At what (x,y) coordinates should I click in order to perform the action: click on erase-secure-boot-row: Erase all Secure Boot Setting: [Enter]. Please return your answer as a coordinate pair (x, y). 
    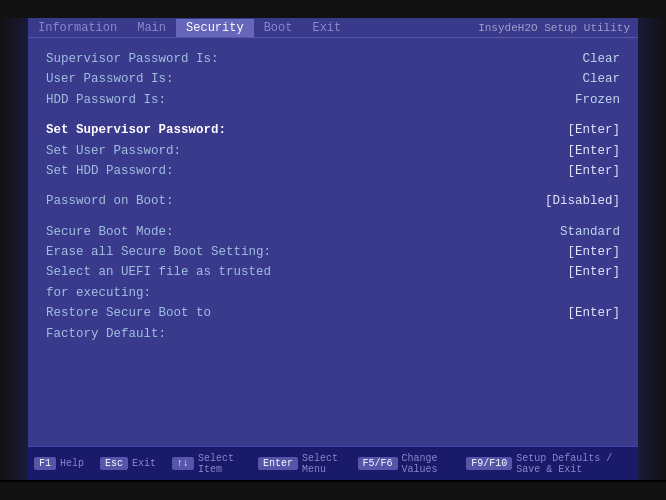
    Looking at the image, I should click on (333, 252).